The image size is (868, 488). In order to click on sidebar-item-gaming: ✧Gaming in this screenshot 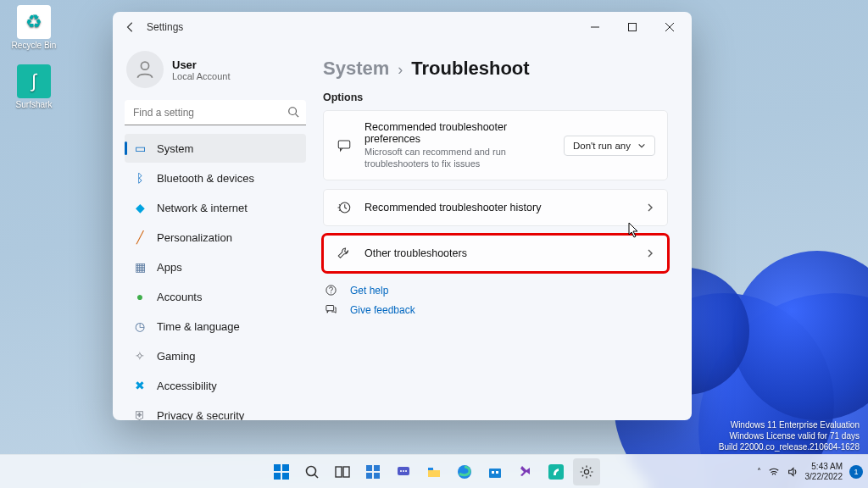, I will do `click(215, 356)`.